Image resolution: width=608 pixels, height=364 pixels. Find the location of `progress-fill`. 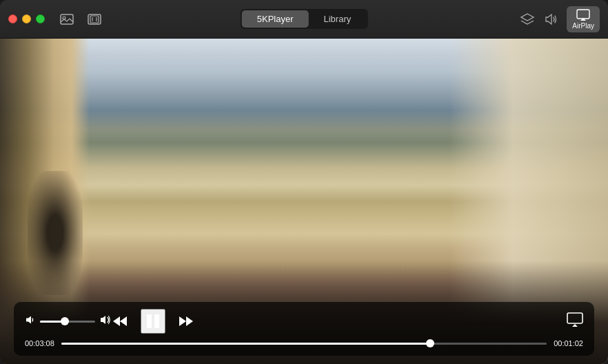

progress-fill is located at coordinates (245, 343).